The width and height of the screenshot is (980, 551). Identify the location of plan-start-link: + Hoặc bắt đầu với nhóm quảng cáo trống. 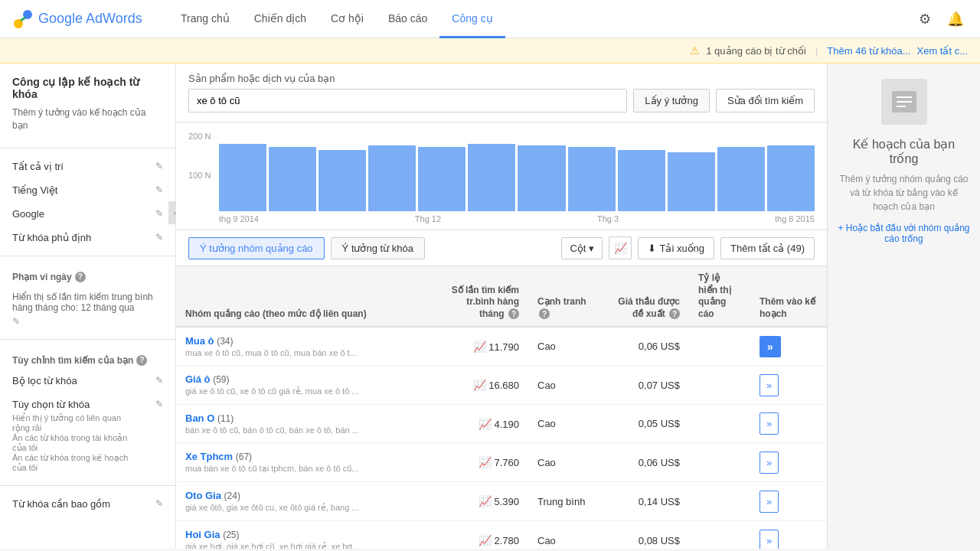
(903, 233).